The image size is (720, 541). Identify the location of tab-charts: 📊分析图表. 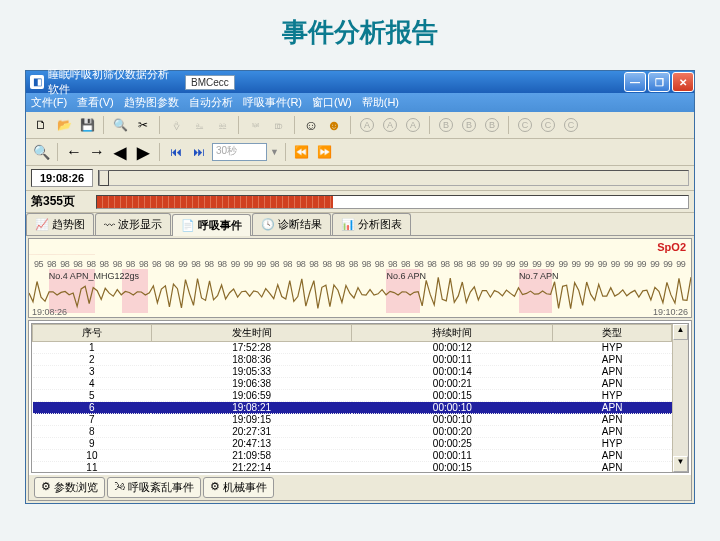
(372, 224).